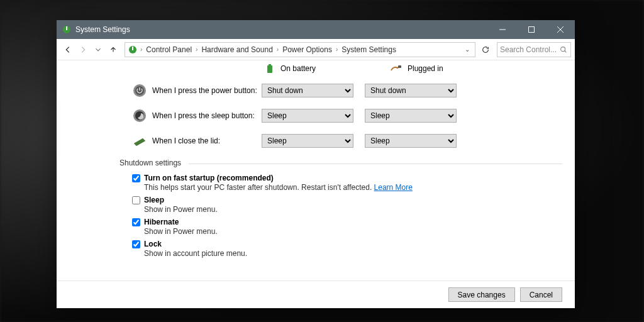 The height and width of the screenshot is (322, 644). Describe the element at coordinates (502, 30) in the screenshot. I see `minimize-button` at that location.